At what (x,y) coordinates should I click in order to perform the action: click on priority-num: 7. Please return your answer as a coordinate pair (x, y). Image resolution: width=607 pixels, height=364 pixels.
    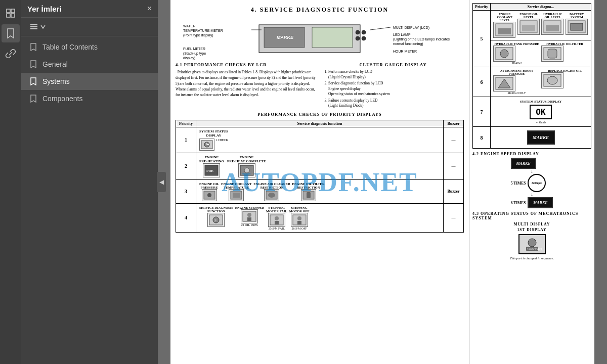
    Looking at the image, I should click on (482, 112).